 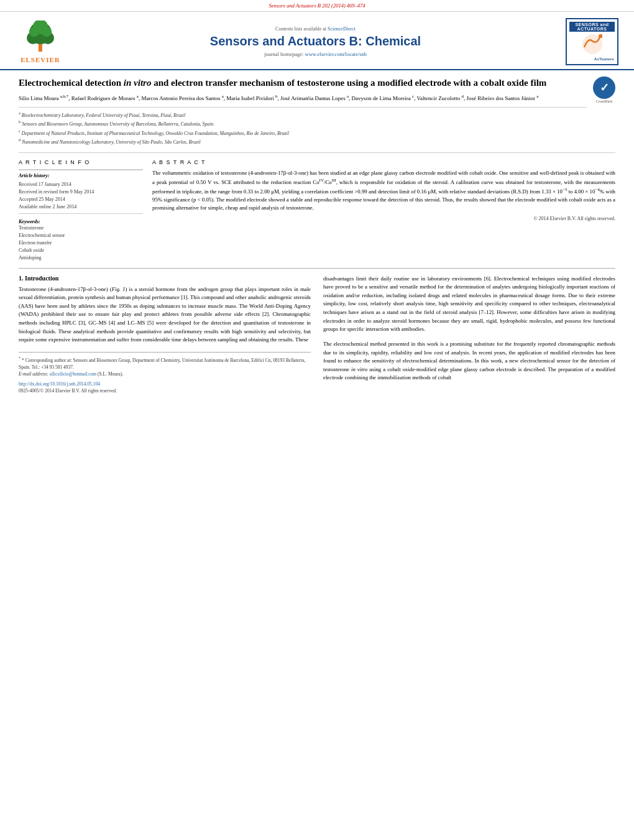 I want to click on abstract-text: The voltammetric oxidation of testostero…, so click(x=384, y=191).